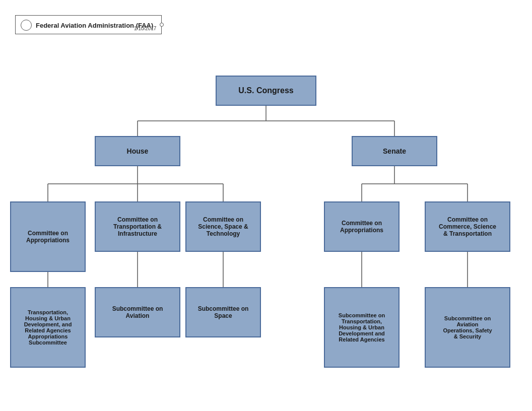  I want to click on node-senate-thud: Subcommittee on Transportation, Housing …, so click(362, 327).